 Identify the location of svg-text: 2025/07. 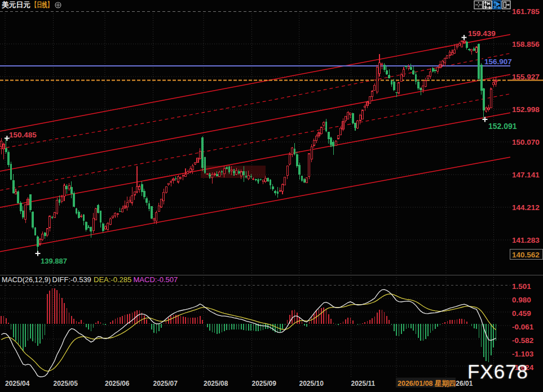
(166, 384).